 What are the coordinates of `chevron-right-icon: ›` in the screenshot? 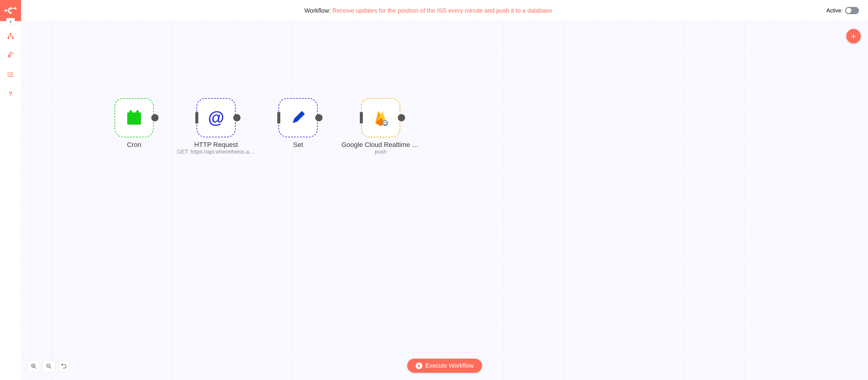 It's located at (11, 22).